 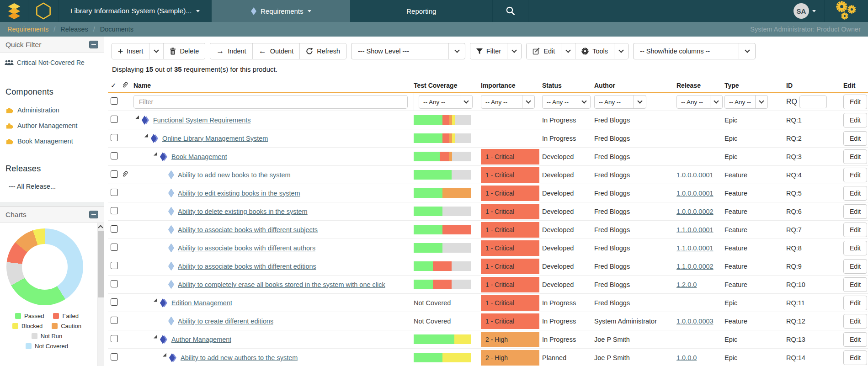 I want to click on release-link: 1.0.0.0, so click(x=687, y=358).